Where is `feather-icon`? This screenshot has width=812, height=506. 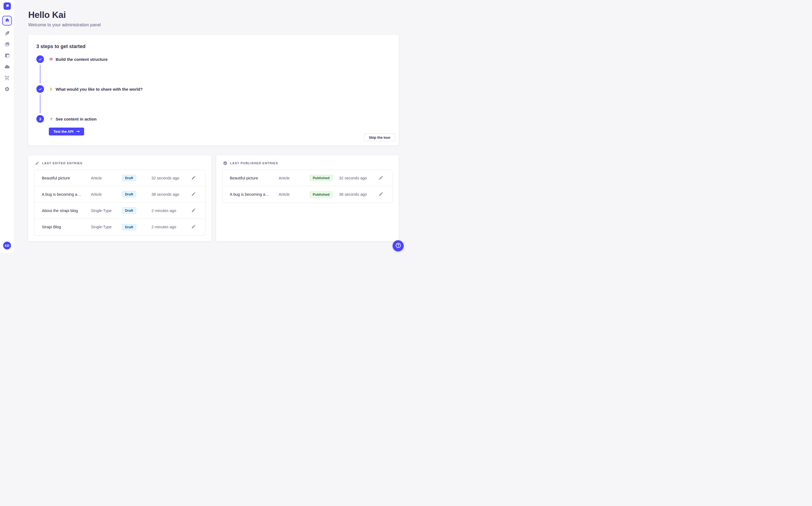 feather-icon is located at coordinates (7, 34).